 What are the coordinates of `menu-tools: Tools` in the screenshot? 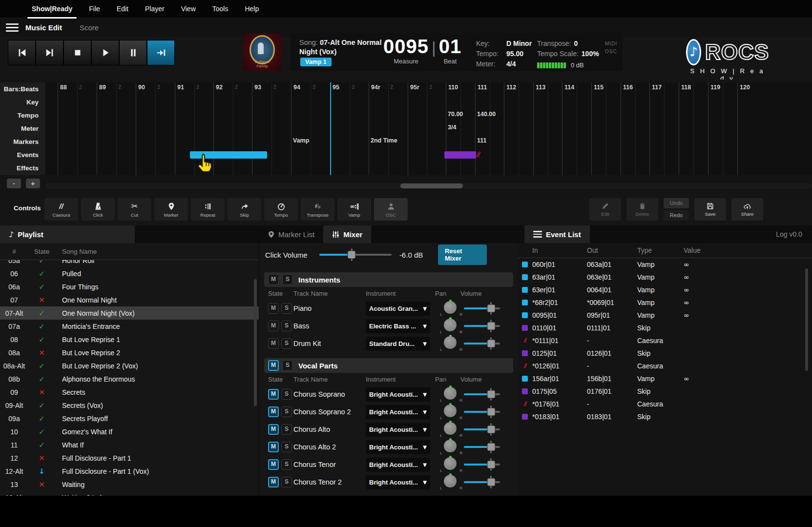 It's located at (221, 9).